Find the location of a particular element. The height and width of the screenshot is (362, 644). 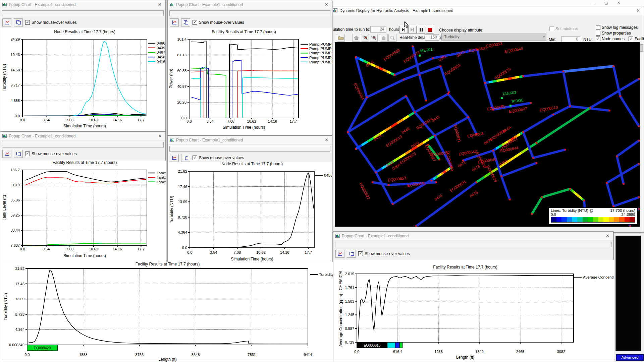

magnifier-icon is located at coordinates (392, 38).